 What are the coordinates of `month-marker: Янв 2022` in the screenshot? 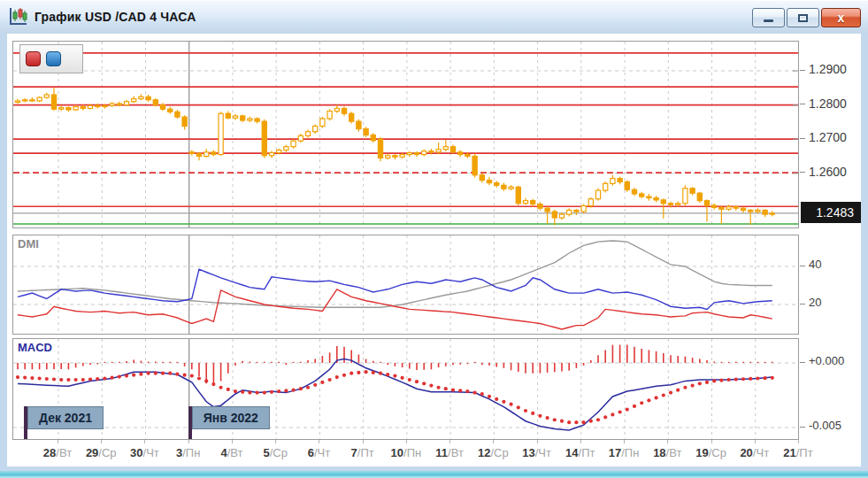 It's located at (229, 423).